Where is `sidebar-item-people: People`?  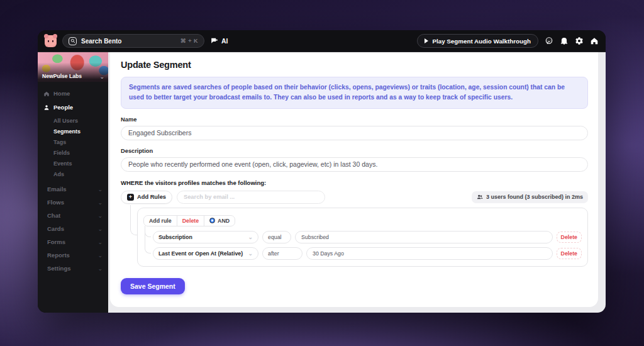
sidebar-item-people: People is located at coordinates (73, 107).